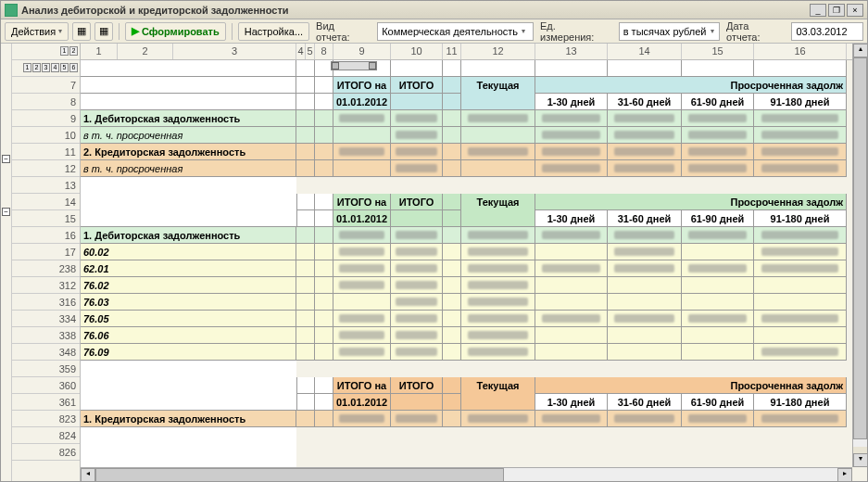  Describe the element at coordinates (827, 32) in the screenshot. I see `date-input: 03.03.2012` at that location.